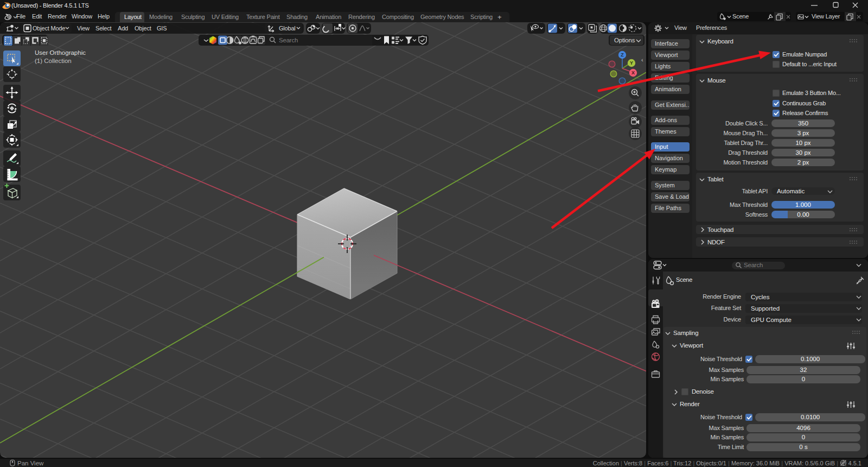  What do you see at coordinates (633, 73) in the screenshot?
I see `svg-text: X` at bounding box center [633, 73].